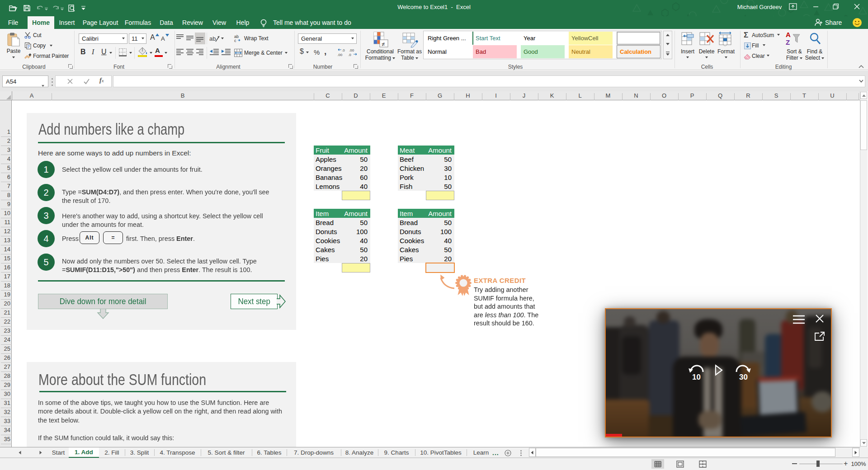 The height and width of the screenshot is (470, 868). Describe the element at coordinates (788, 34) in the screenshot. I see `svg-text: A` at that location.